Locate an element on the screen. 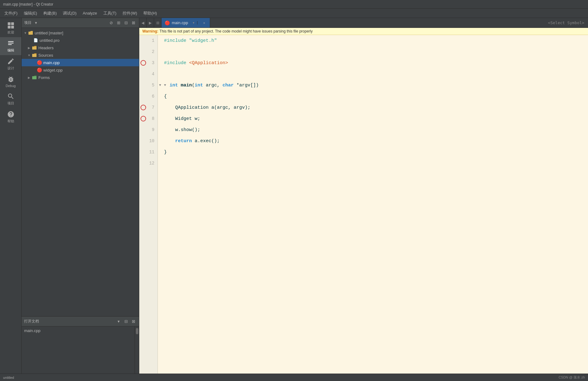  bottom-panel-close: ⊠ is located at coordinates (133, 322).